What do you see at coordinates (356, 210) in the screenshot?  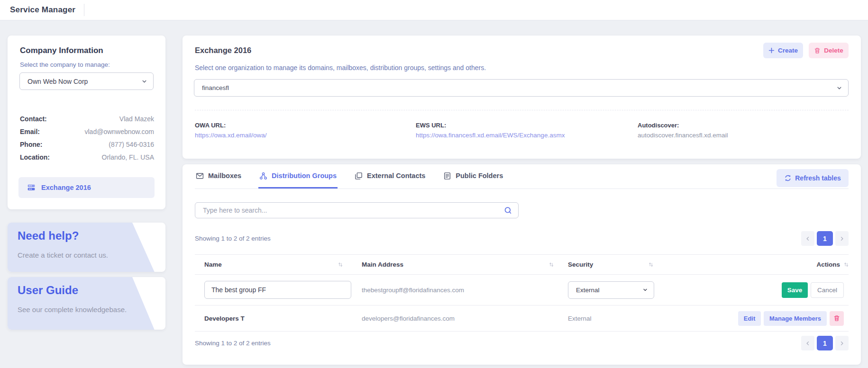 I see `search-box` at bounding box center [356, 210].